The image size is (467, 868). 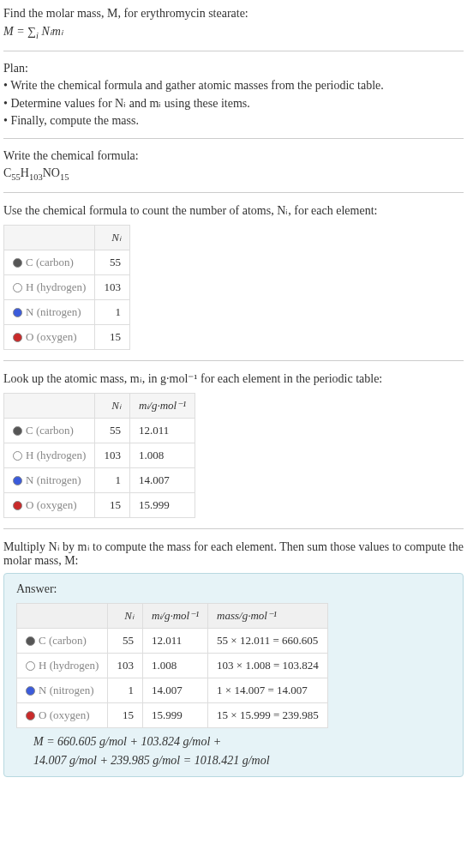 What do you see at coordinates (67, 286) in the screenshot?
I see `table-row: H (hydrogen) 103` at bounding box center [67, 286].